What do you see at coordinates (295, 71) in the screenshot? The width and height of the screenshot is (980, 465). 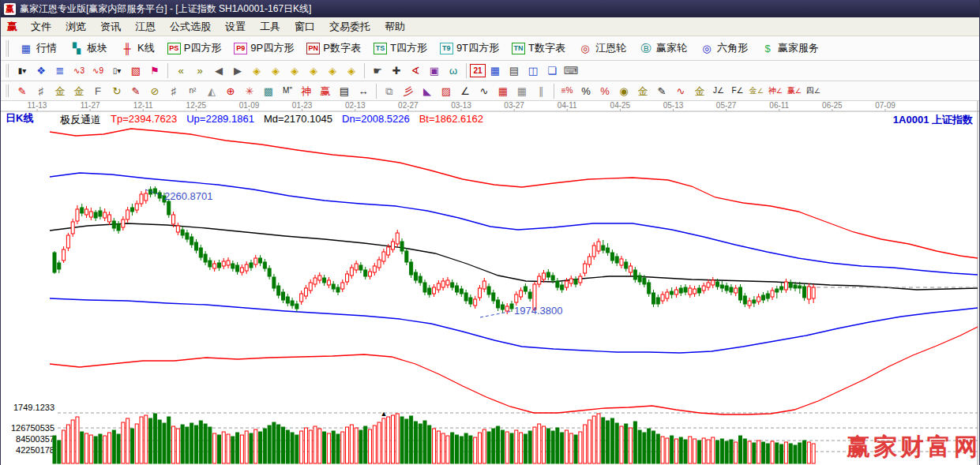 I see `tool-gann-diamond-expand: ◈` at bounding box center [295, 71].